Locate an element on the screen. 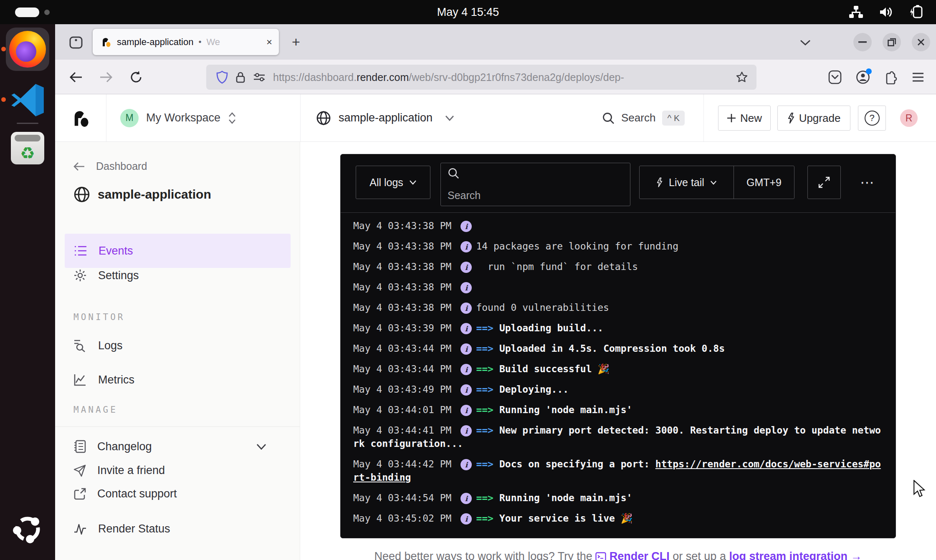 The width and height of the screenshot is (936, 560). trash-lid-icon is located at coordinates (28, 138).